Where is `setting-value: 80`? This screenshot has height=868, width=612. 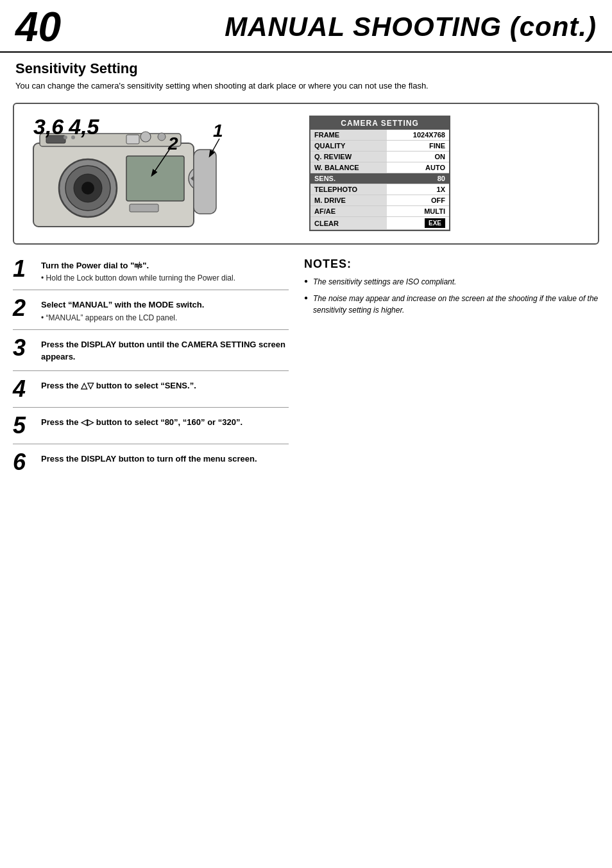 setting-value: 80 is located at coordinates (418, 178).